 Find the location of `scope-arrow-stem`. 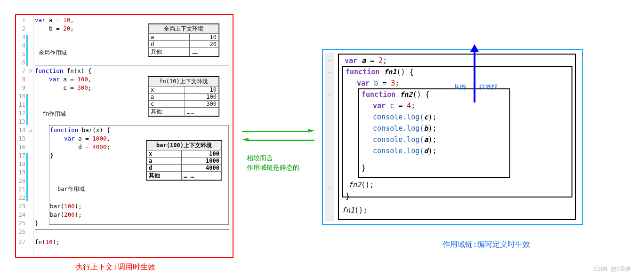

scope-arrow-stem is located at coordinates (475, 77).